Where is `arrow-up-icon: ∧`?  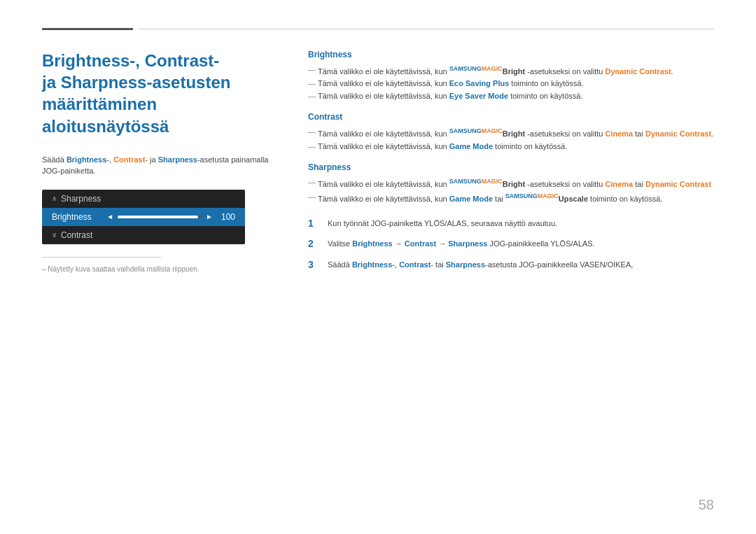
arrow-up-icon: ∧ is located at coordinates (55, 199).